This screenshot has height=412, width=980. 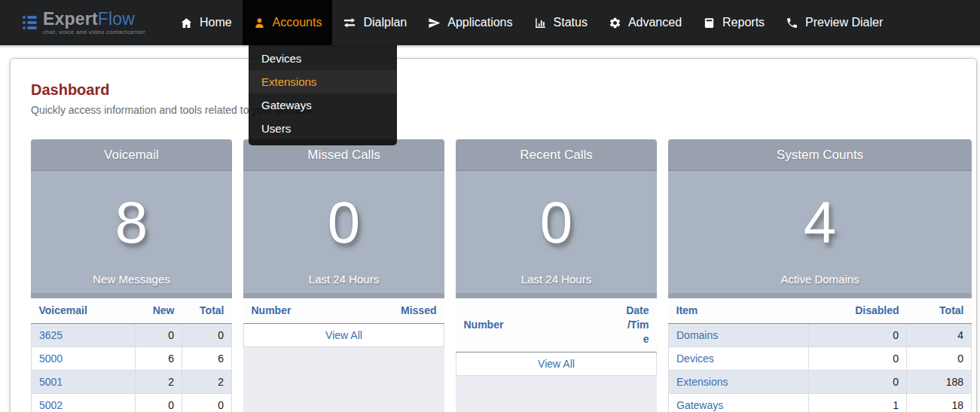 I want to click on table-row: 500066, so click(x=132, y=359).